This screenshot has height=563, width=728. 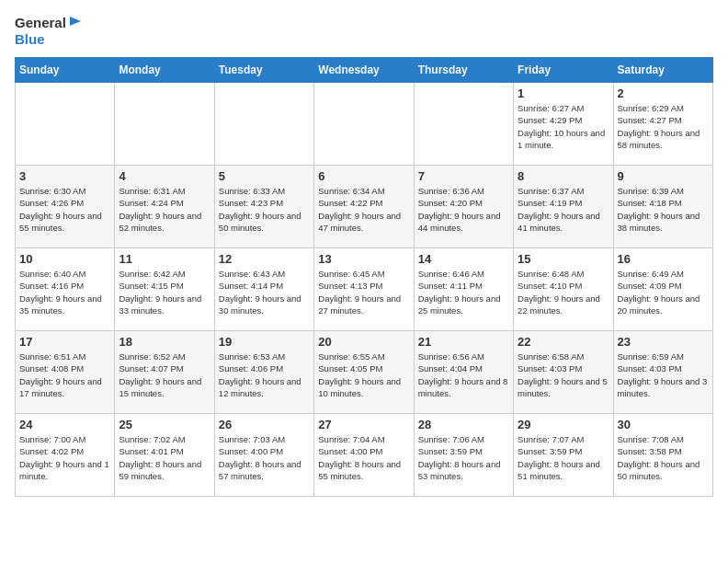 I want to click on logo: General Blue, so click(x=48, y=31).